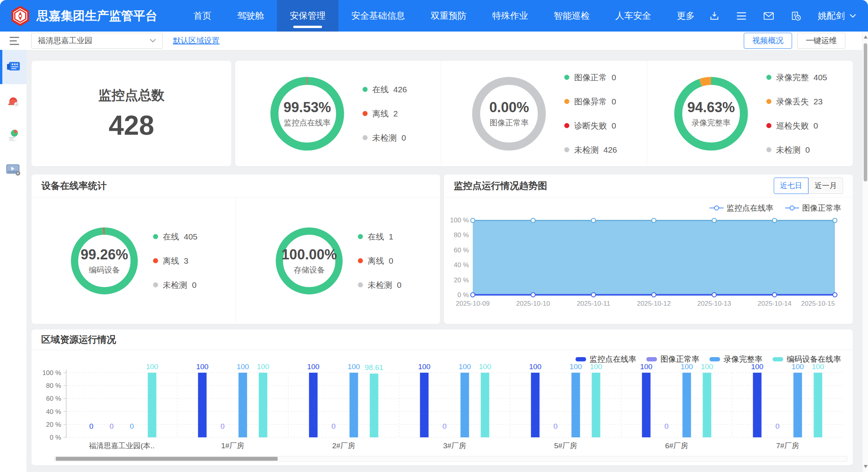 This screenshot has height=472, width=868. What do you see at coordinates (807, 359) in the screenshot?
I see `region-legend-item: 编码设备在线率` at bounding box center [807, 359].